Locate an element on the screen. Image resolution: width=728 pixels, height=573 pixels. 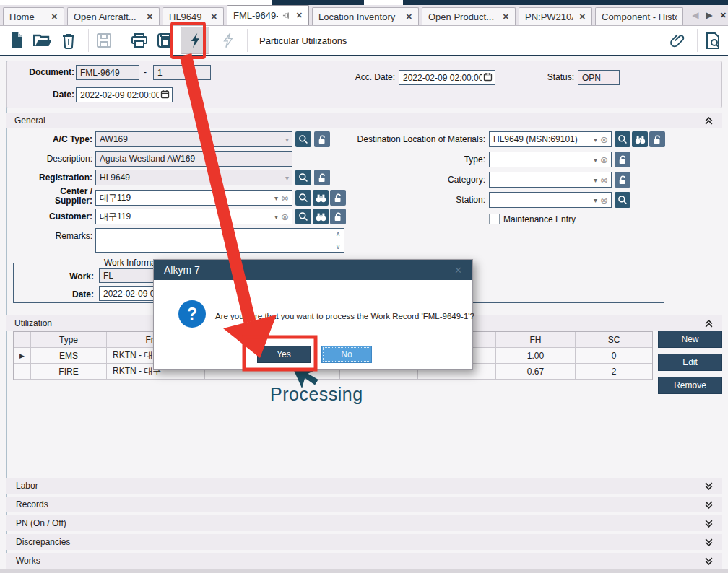
edit-button: Edit is located at coordinates (690, 362).